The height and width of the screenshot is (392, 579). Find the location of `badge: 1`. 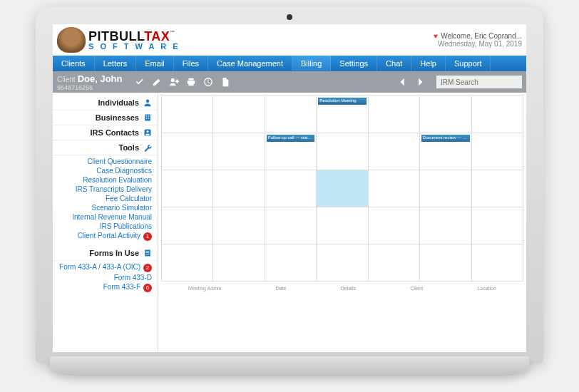

badge: 1 is located at coordinates (148, 237).